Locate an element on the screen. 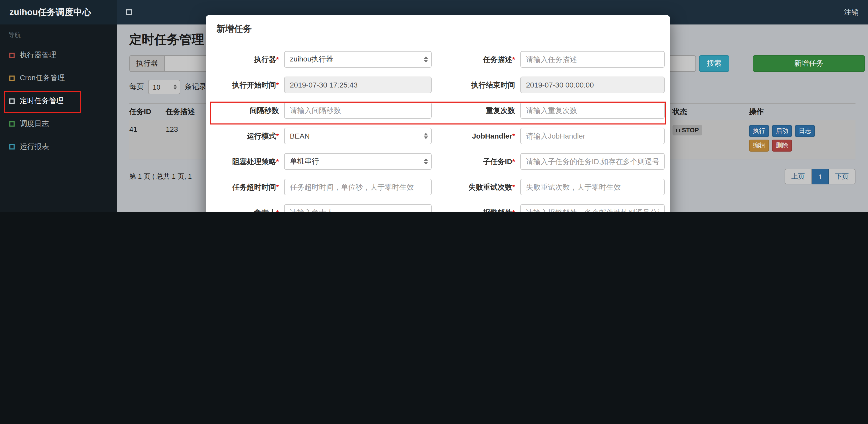 The image size is (868, 424). pagination-summary: 第 1 页 ( 总共 1 页, 1 is located at coordinates (160, 176).